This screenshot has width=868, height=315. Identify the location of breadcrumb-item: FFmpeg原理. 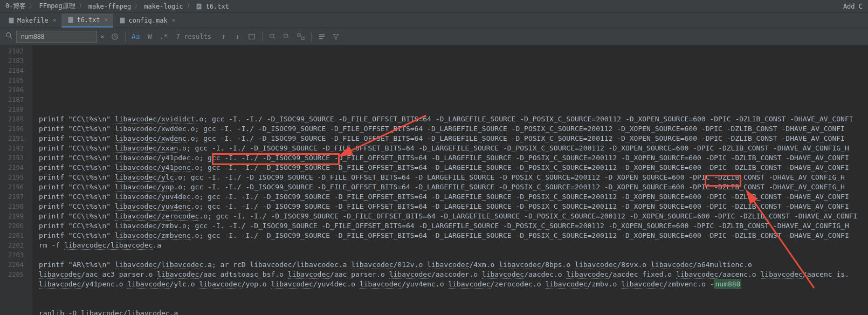
(57, 6).